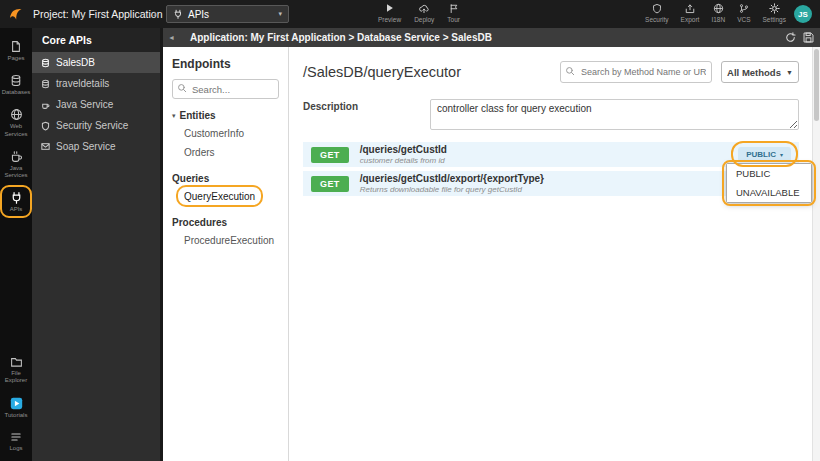 The image size is (820, 461). I want to click on i18n-button: I18N, so click(718, 12).